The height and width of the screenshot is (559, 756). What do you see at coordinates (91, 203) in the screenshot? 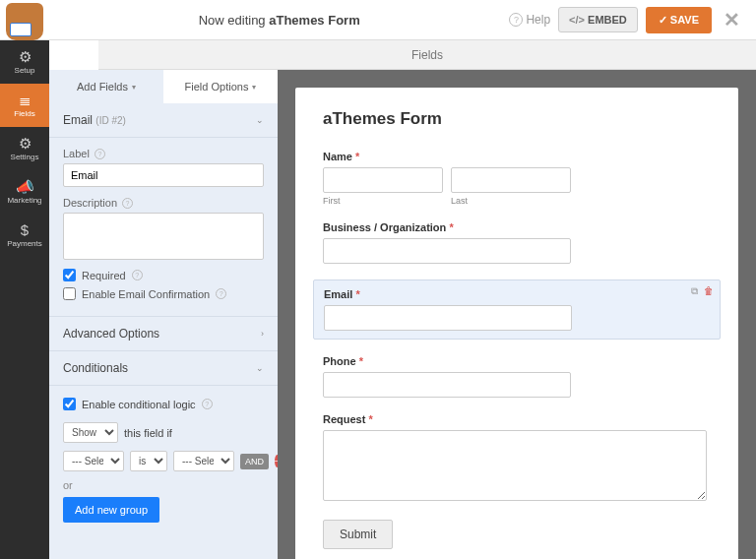
I see `description-label: Description` at bounding box center [91, 203].